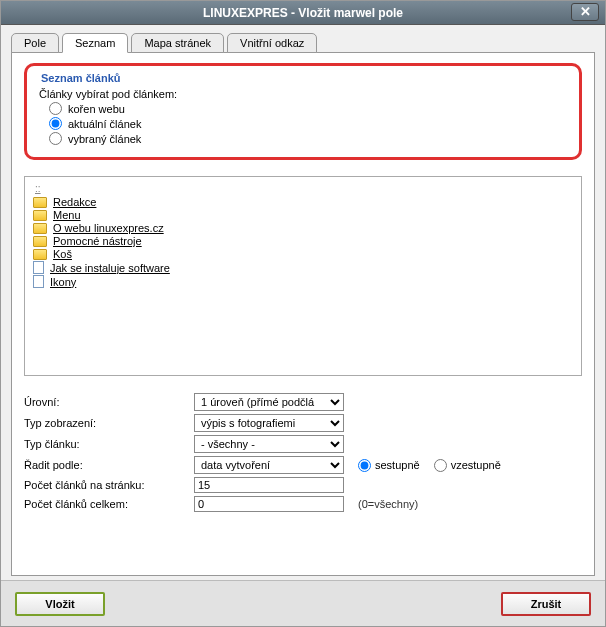  I want to click on sort-asc: vzestupně, so click(468, 466).